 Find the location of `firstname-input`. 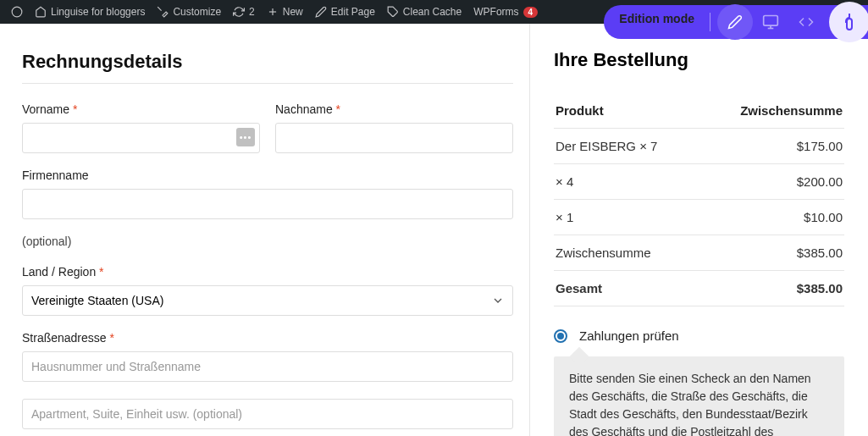

firstname-input is located at coordinates (141, 138).